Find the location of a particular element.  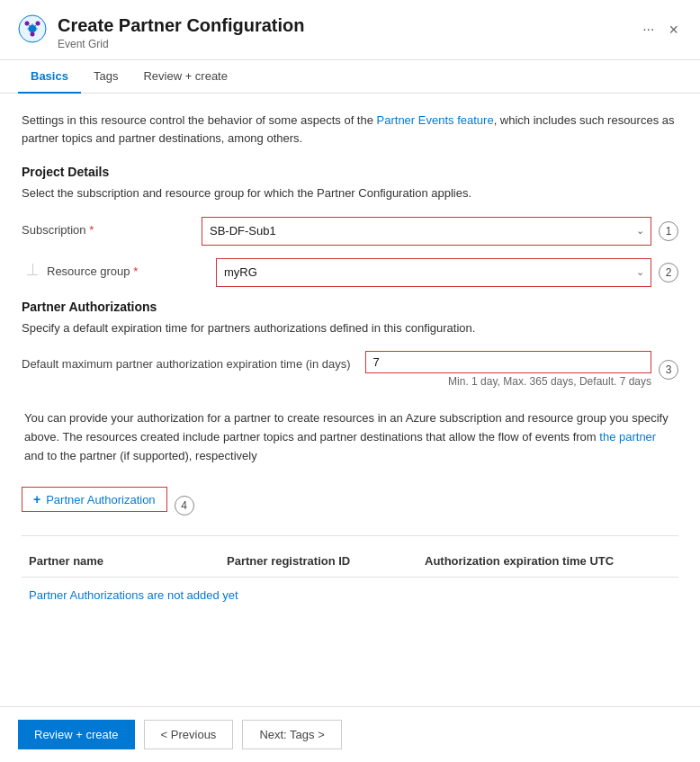

plus-icon: + is located at coordinates (37, 499).